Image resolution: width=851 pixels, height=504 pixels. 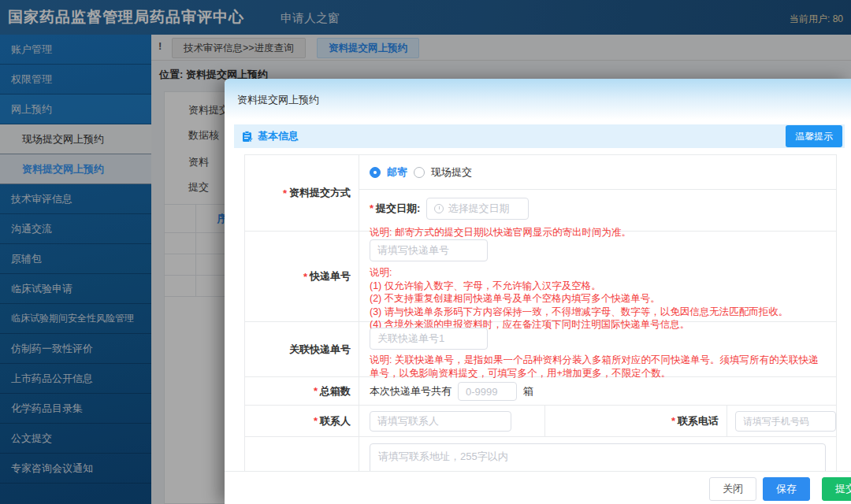 What do you see at coordinates (303, 350) in the screenshot?
I see `related-no-label: 关联快递单号` at bounding box center [303, 350].